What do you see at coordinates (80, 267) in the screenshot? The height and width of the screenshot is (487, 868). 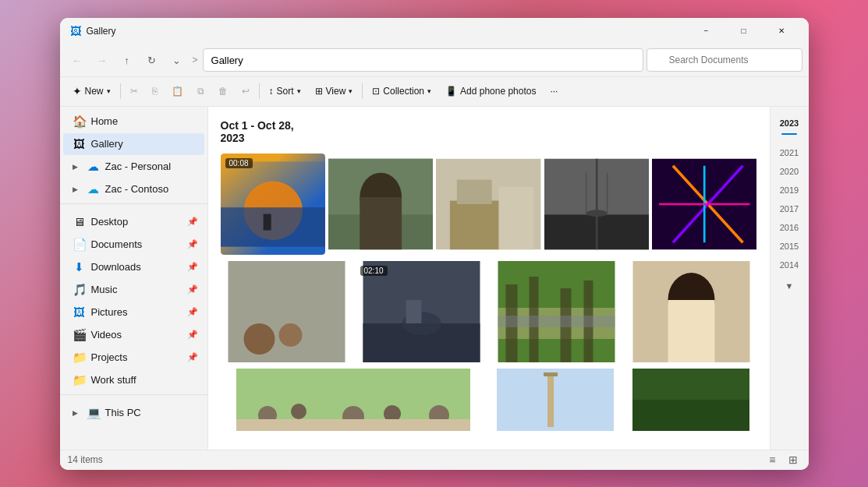 I see `downloads-icon: ⬇` at bounding box center [80, 267].